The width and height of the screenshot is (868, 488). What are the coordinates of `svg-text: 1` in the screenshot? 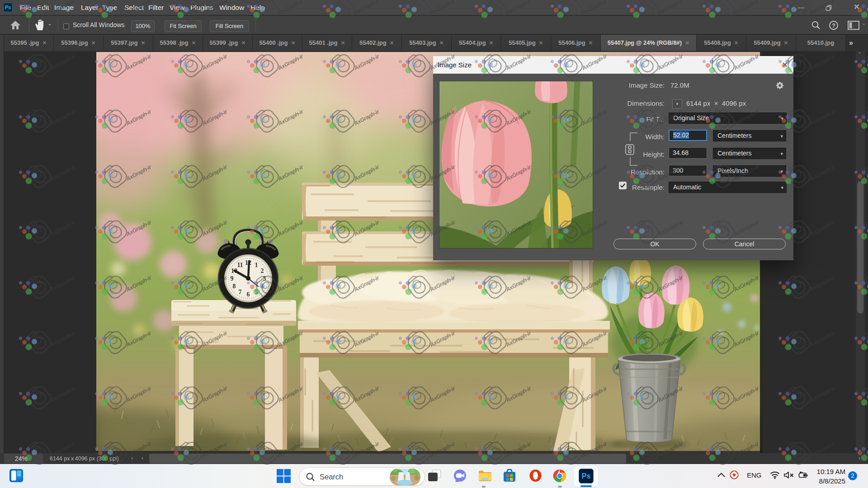 It's located at (257, 265).